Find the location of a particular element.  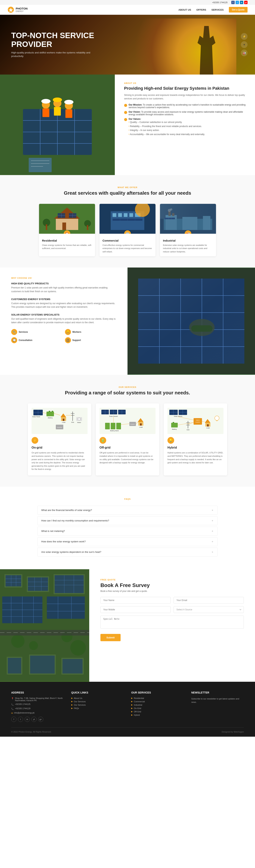

ongrid-icon: ⚡ is located at coordinates (35, 440).